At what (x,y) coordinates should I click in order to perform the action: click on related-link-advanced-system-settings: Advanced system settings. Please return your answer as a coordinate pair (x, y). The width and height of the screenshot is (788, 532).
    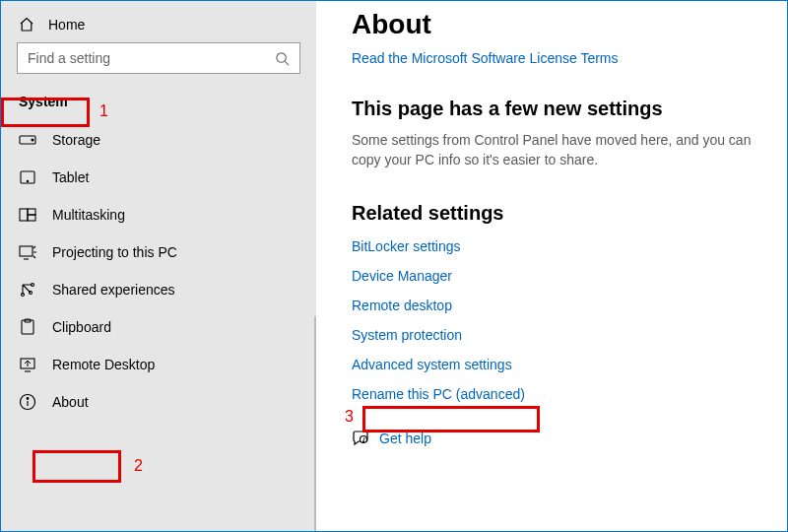
    Looking at the image, I should click on (556, 365).